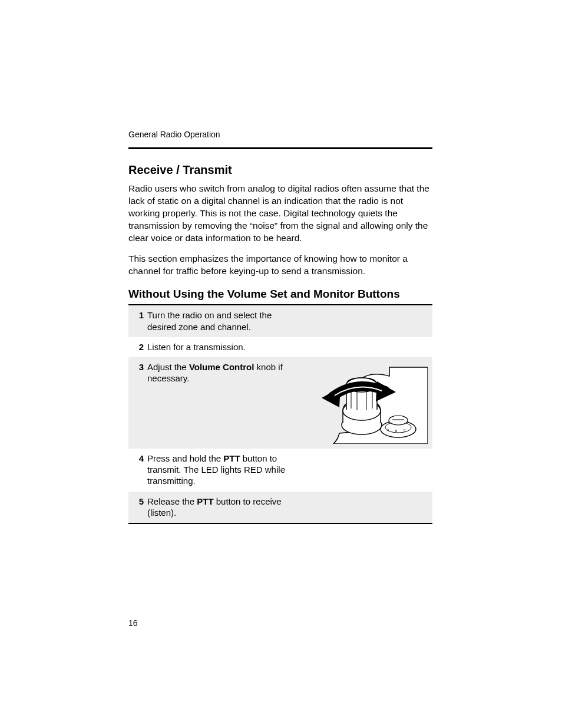 The width and height of the screenshot is (562, 728). What do you see at coordinates (140, 347) in the screenshot?
I see `step-number: 2` at bounding box center [140, 347].